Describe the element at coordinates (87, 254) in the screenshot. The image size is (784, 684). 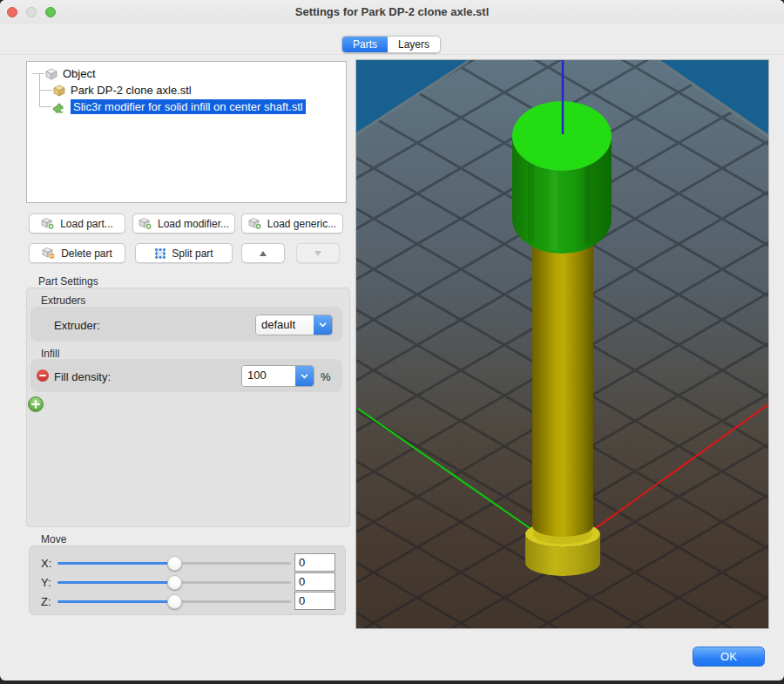
I see `delete-part-label: Delete part` at that location.